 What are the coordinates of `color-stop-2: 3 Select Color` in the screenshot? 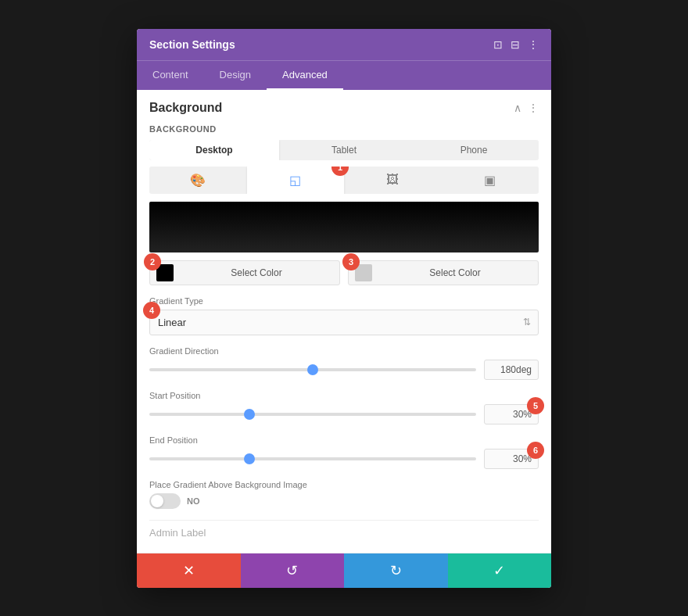 It's located at (443, 273).